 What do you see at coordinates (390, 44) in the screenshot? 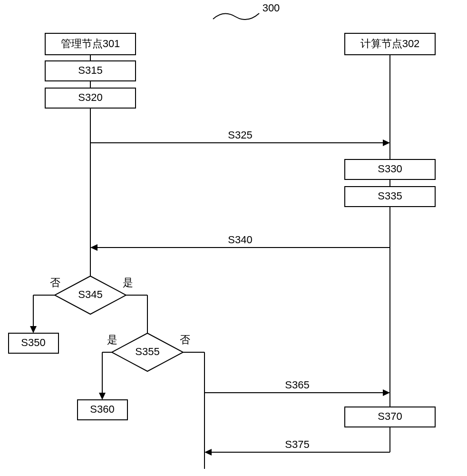
I see `compute-node-label: 计算节点302` at bounding box center [390, 44].